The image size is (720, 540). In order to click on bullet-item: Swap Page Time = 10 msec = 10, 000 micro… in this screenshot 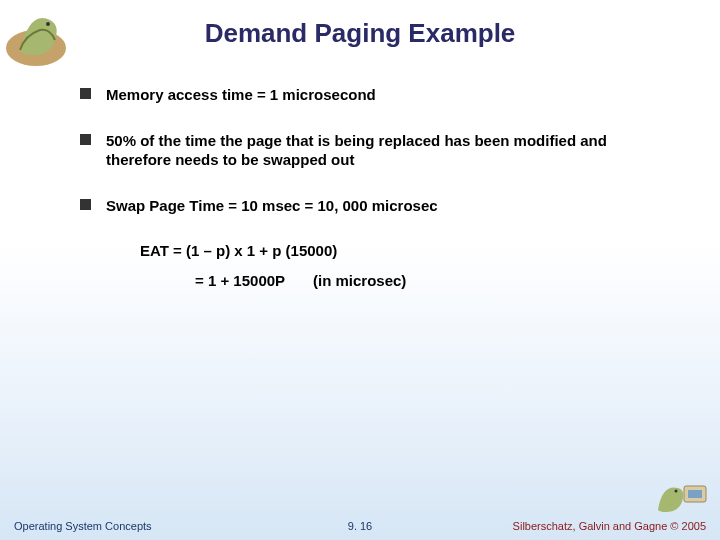, I will do `click(375, 206)`.